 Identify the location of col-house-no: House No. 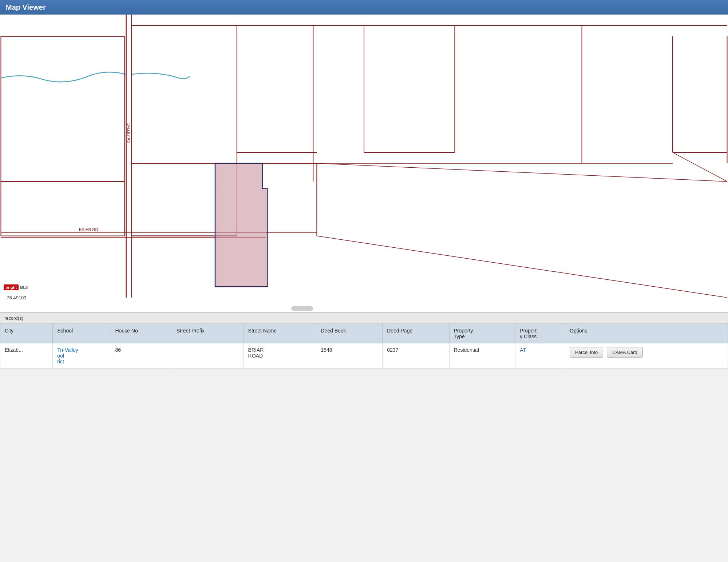
(141, 334).